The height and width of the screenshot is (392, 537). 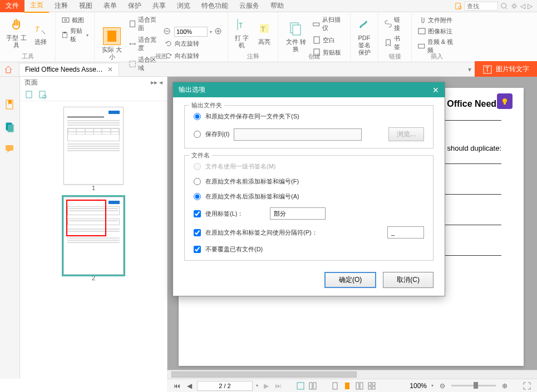 I want to click on hand-tool-button: 手型 工具, so click(x=17, y=32).